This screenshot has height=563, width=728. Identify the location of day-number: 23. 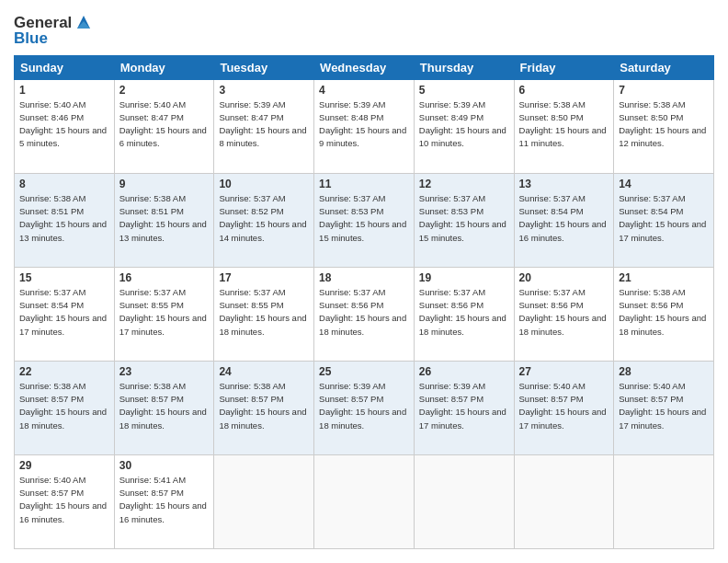
(165, 372).